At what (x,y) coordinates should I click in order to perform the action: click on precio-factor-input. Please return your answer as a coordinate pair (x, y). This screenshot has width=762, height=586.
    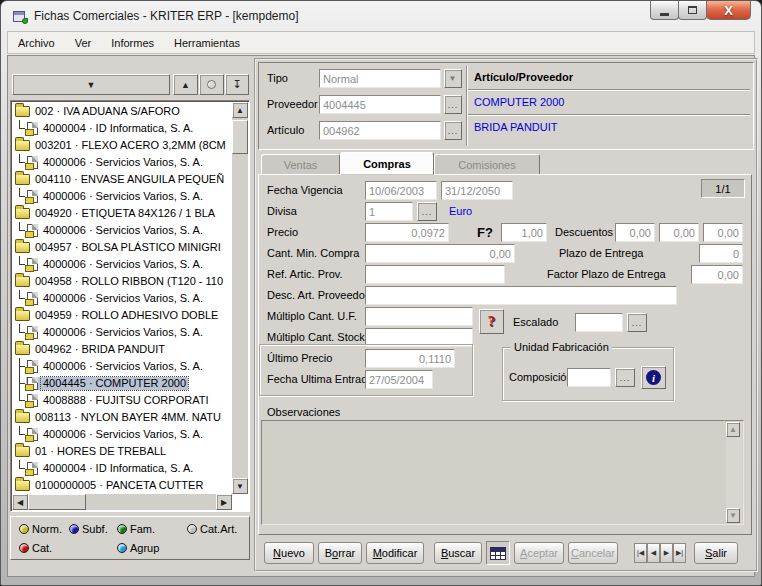
    Looking at the image, I should click on (524, 232).